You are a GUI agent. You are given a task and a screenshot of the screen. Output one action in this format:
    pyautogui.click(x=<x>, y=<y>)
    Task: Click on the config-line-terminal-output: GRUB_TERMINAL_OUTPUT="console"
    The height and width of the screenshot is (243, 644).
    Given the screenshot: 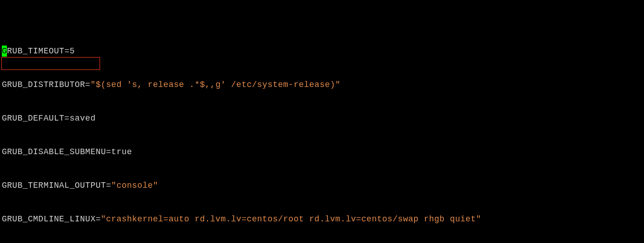 What is the action you would take?
    pyautogui.click(x=322, y=185)
    